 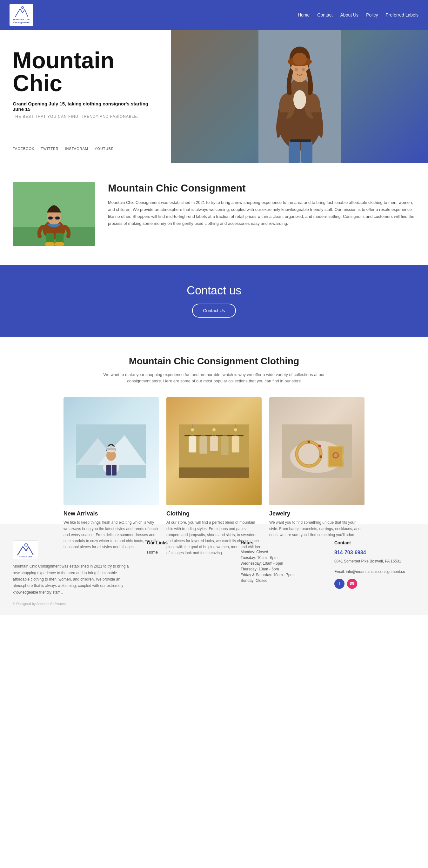 I want to click on footer-phone: 814-703-6934, so click(x=375, y=553).